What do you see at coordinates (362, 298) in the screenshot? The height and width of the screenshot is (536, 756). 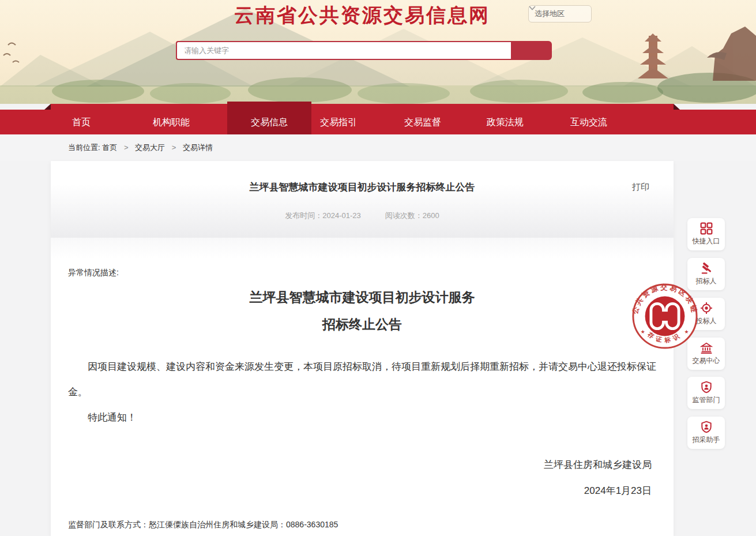 I see `document-heading-line1: 兰坪县智慧城市建设项目初步设计服务` at bounding box center [362, 298].